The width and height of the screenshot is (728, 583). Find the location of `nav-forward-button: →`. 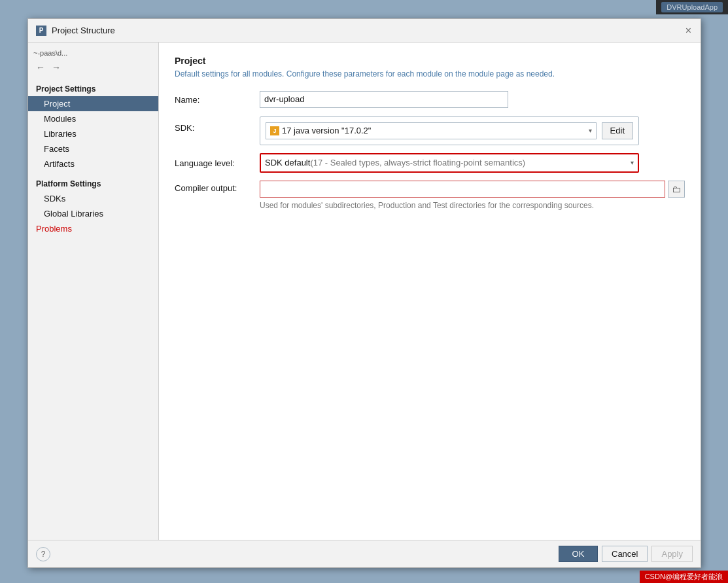

nav-forward-button: → is located at coordinates (56, 67).